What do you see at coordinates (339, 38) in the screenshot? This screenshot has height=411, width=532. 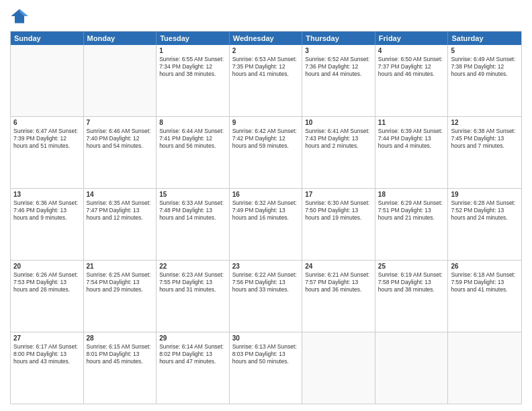 I see `weekday-header: Thursday` at bounding box center [339, 38].